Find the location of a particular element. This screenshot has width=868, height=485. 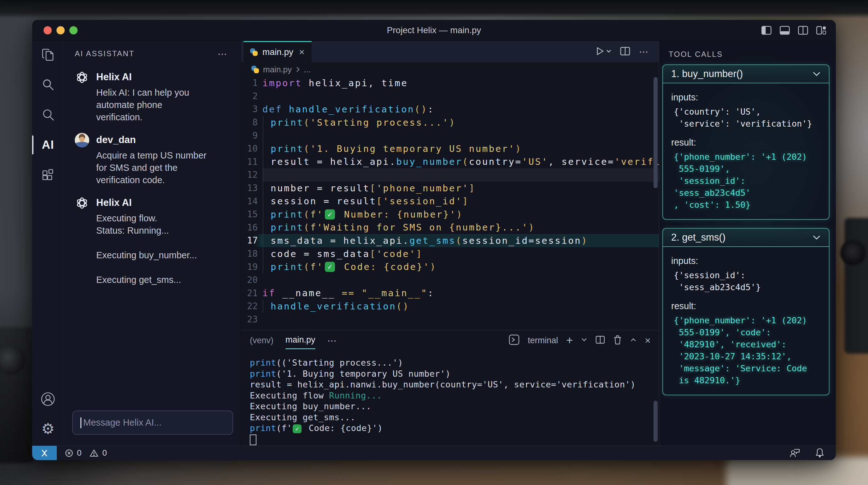

minimize-window-button is located at coordinates (61, 30).